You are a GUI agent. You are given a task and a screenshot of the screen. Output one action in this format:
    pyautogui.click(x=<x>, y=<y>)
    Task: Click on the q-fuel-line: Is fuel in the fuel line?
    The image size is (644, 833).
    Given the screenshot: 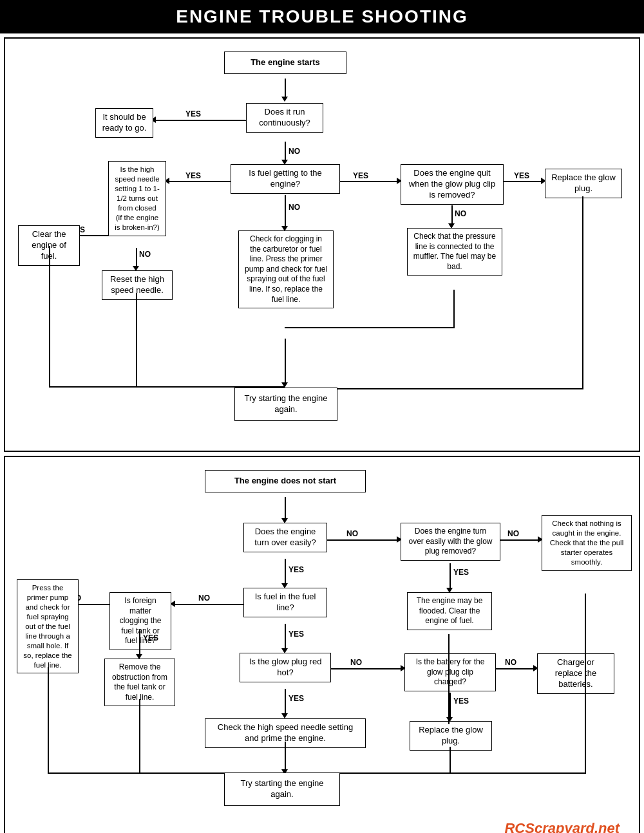 What is the action you would take?
    pyautogui.click(x=285, y=603)
    